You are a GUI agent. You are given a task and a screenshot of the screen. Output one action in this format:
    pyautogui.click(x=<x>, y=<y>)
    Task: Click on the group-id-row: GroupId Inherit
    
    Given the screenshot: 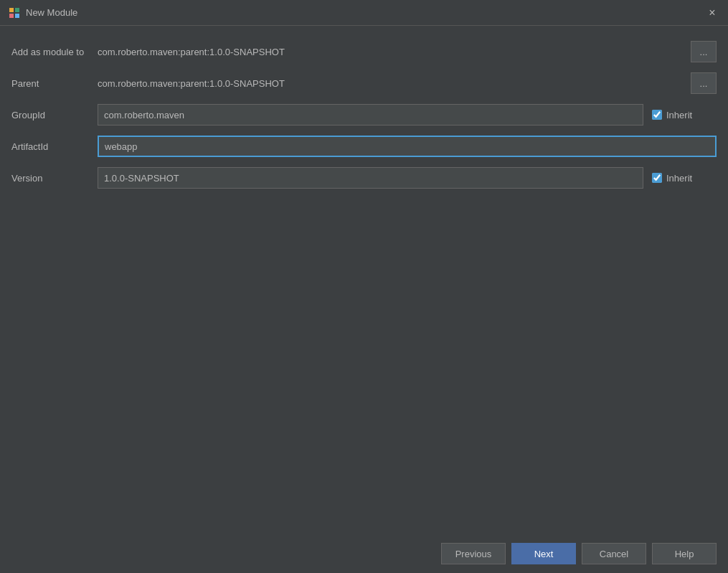 What is the action you would take?
    pyautogui.click(x=364, y=115)
    